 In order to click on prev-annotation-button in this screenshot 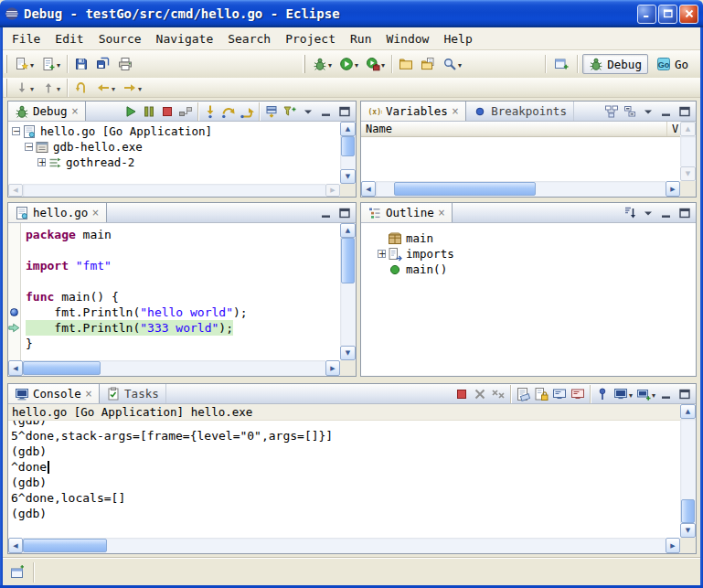, I will do `click(51, 88)`.